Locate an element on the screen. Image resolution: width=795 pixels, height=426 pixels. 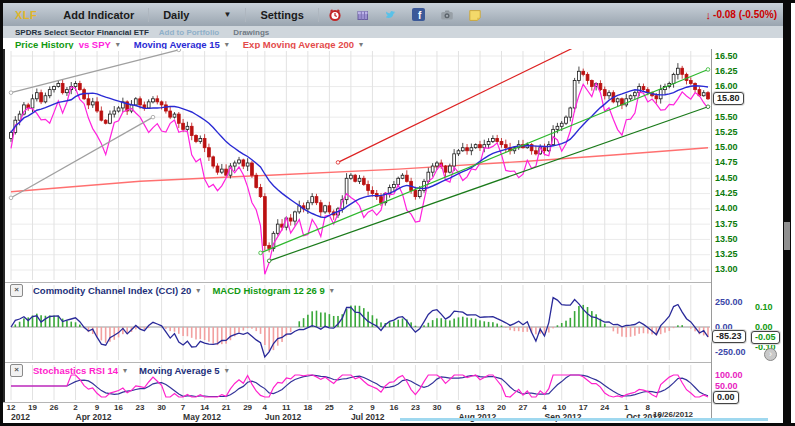
price-axis-label: 15.50 is located at coordinates (726, 117).